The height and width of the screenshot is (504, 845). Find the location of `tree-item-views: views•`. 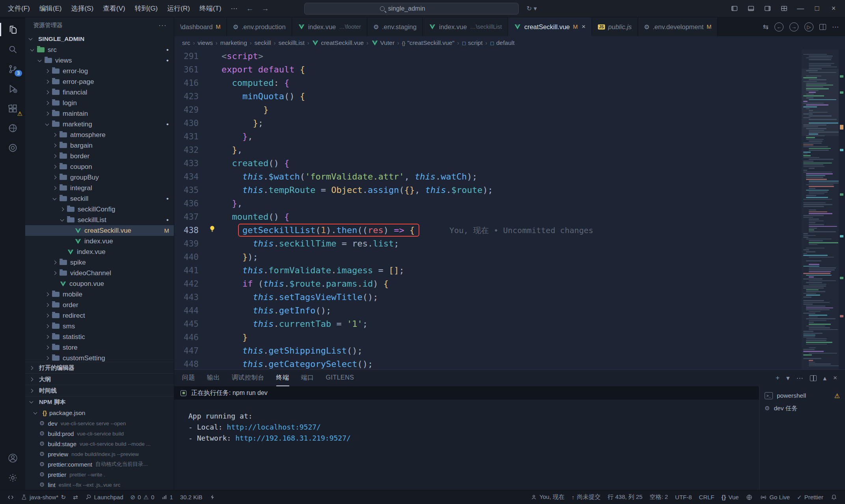

tree-item-views: views• is located at coordinates (99, 61).